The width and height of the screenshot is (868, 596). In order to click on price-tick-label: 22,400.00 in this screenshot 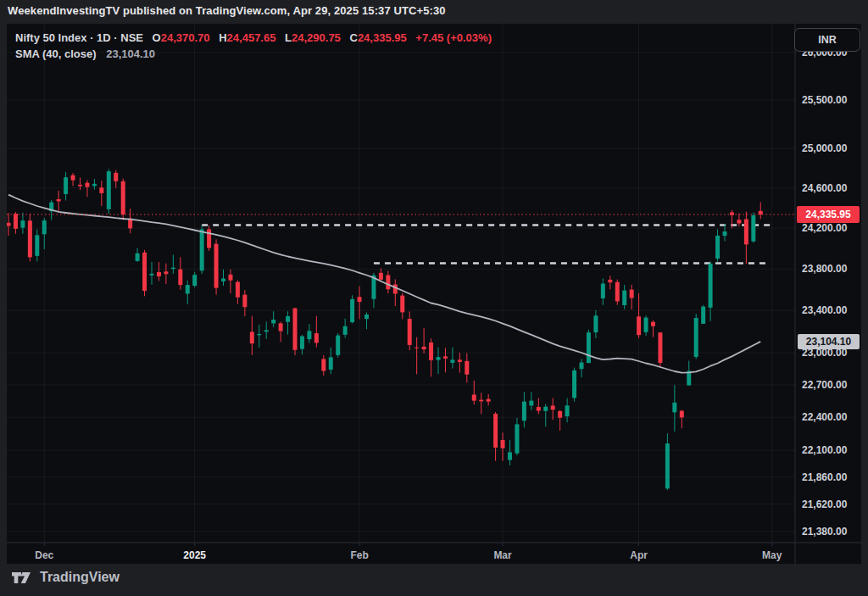, I will do `click(825, 417)`.